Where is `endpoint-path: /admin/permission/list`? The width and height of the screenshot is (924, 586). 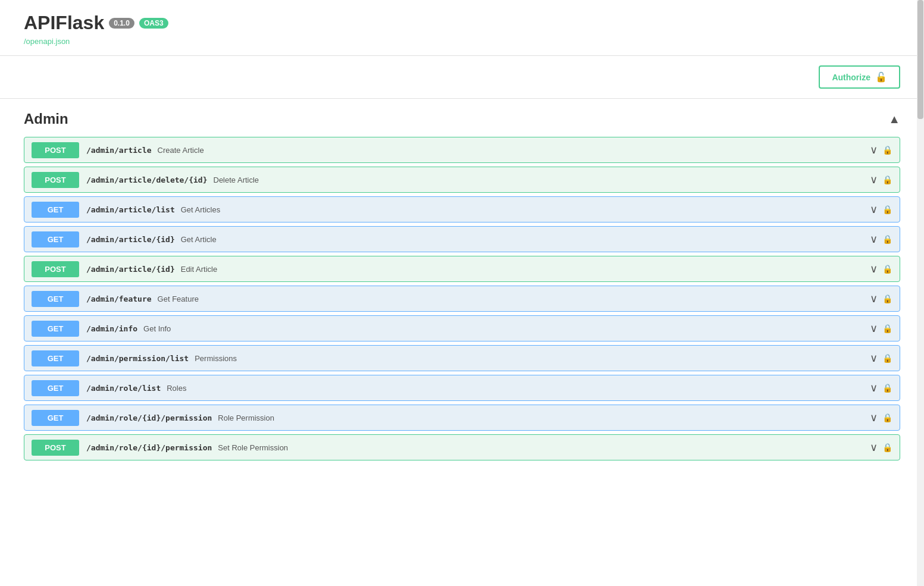 endpoint-path: /admin/permission/list is located at coordinates (137, 358).